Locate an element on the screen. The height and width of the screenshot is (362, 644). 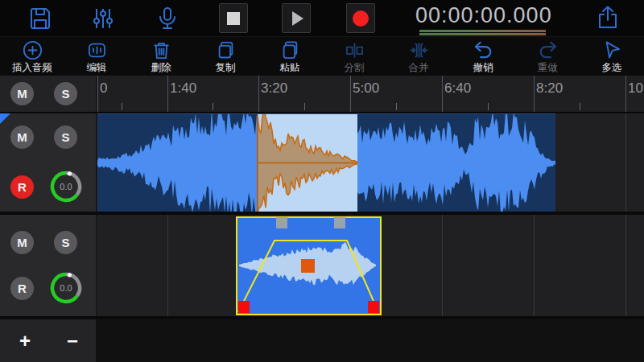
undo-icon is located at coordinates (483, 50).